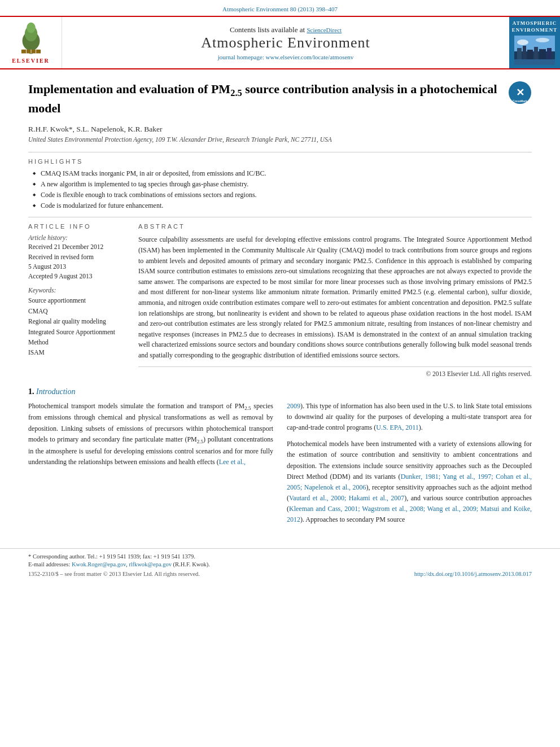  Describe the element at coordinates (335, 226) in the screenshot. I see `abstract-title: ABSTRACT` at that location.